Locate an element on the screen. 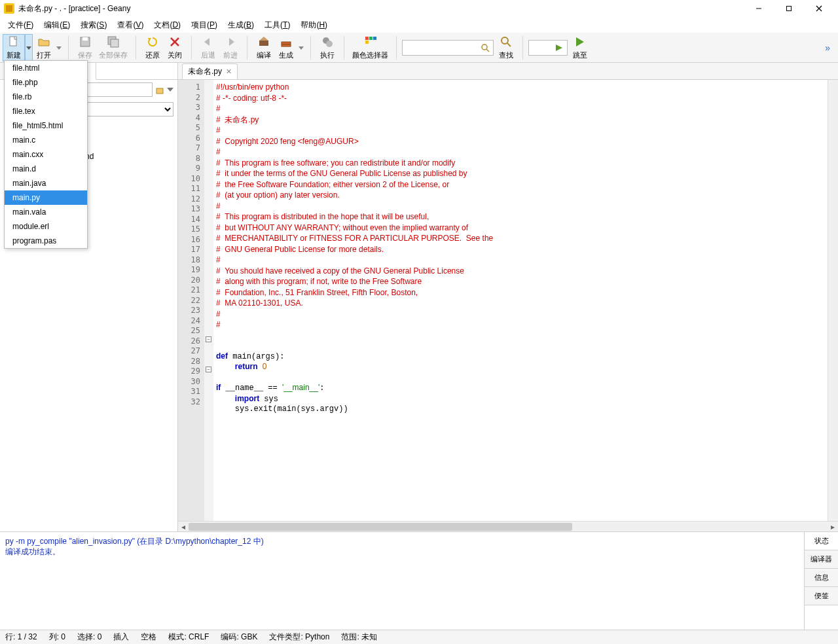 The image size is (838, 644). menu-v: 查看(V) is located at coordinates (130, 25).